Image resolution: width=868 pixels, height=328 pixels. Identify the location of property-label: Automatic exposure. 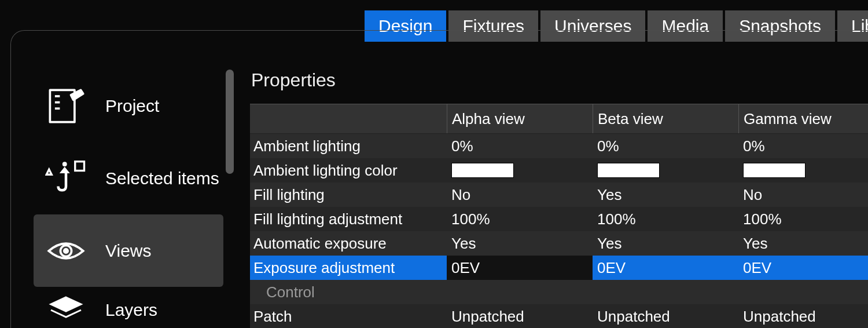
(348, 243).